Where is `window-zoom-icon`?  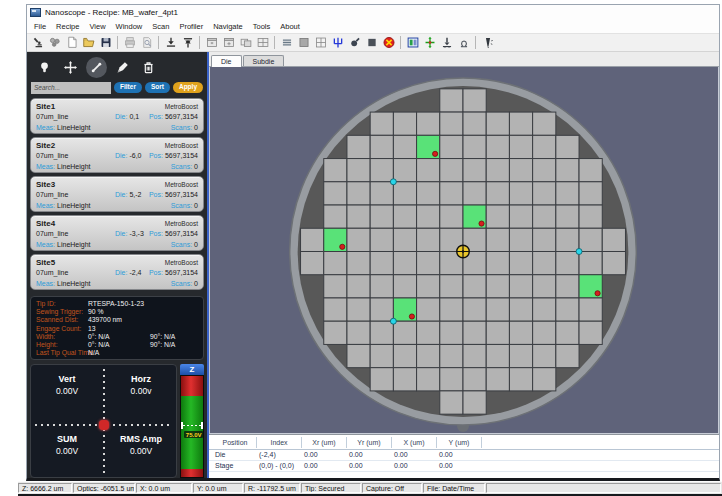
window-zoom-icon is located at coordinates (228, 42).